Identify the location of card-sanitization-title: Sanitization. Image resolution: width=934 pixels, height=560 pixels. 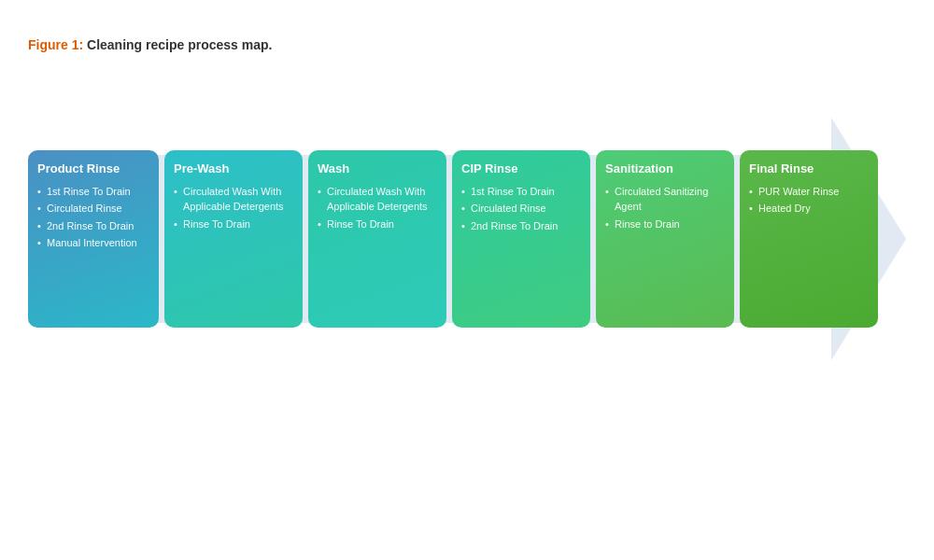
(665, 169).